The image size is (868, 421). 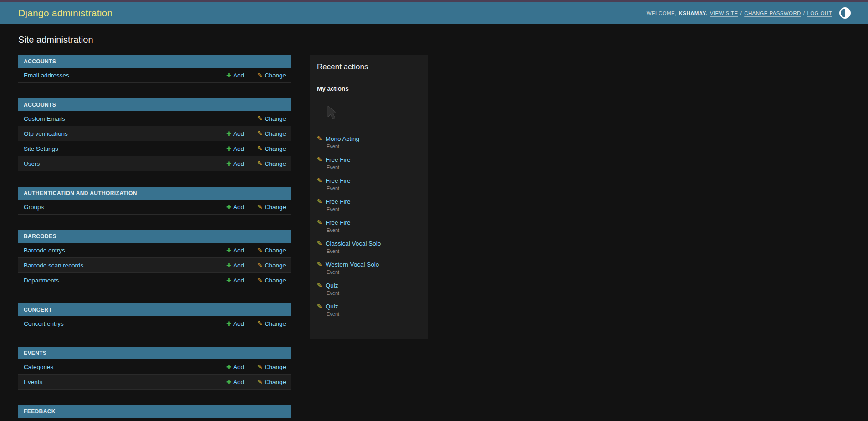 What do you see at coordinates (116, 281) in the screenshot?
I see `model-link-departments: Departments` at bounding box center [116, 281].